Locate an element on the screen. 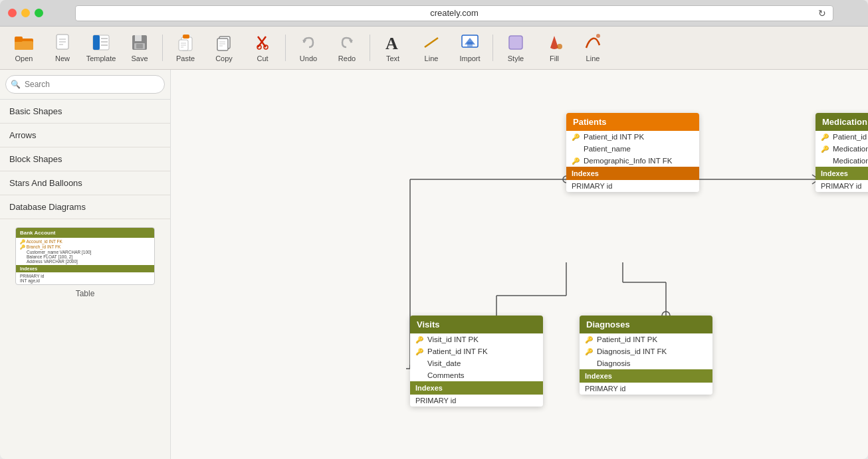  redo-button: Redo is located at coordinates (347, 48).